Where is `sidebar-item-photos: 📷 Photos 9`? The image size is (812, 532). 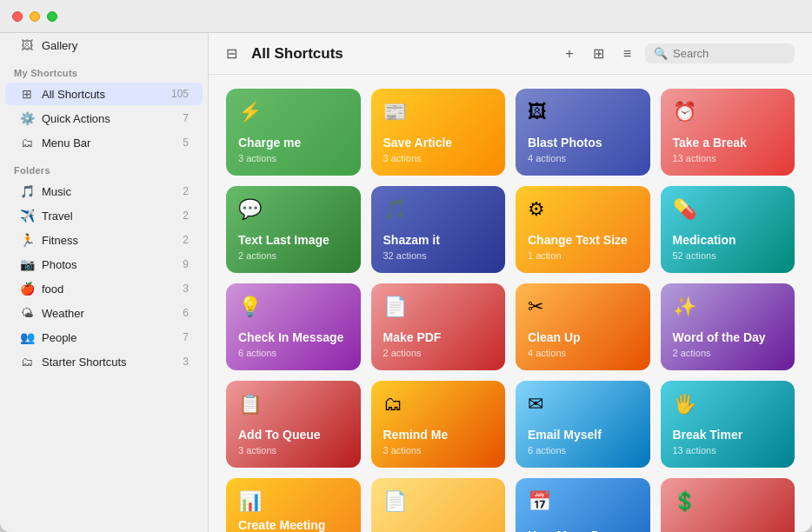
sidebar-item-photos: 📷 Photos 9 is located at coordinates (104, 264).